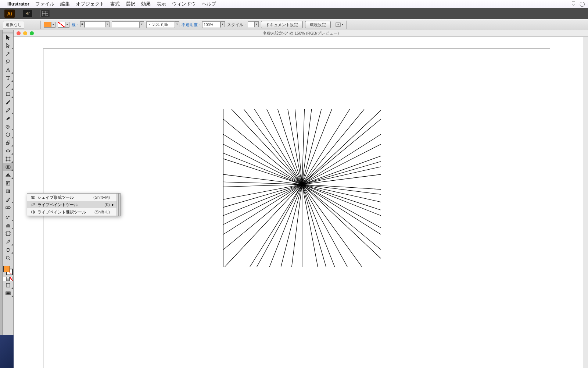 This screenshot has height=368, width=588. I want to click on flyout-item-icon, so click(33, 212).